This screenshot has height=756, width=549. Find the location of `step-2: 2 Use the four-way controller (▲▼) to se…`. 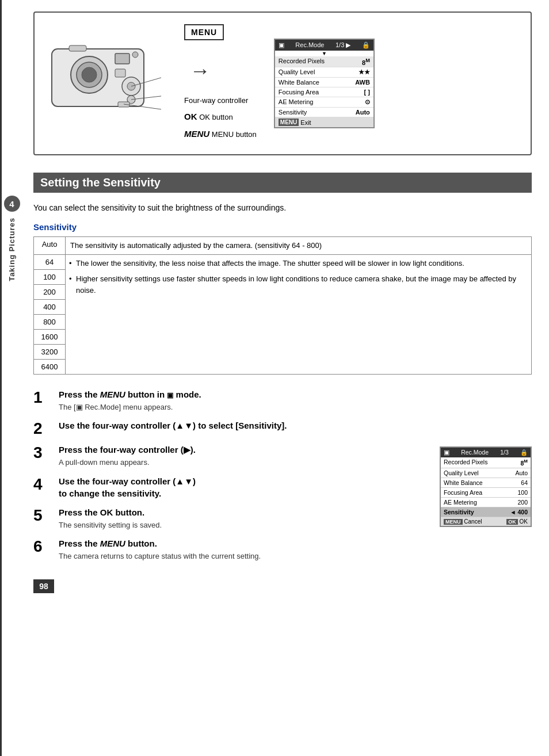

step-2: 2 Use the four-way controller (▲▼) to se… is located at coordinates (283, 428).